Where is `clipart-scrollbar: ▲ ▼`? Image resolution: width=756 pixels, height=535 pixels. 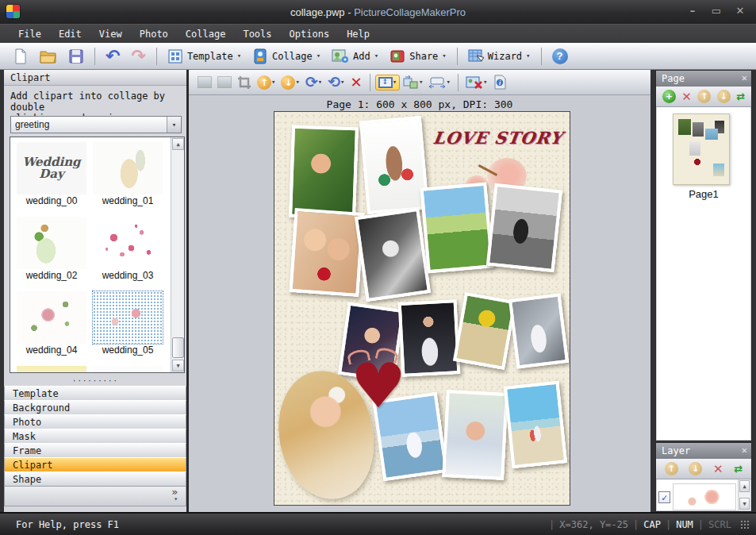
clipart-scrollbar: ▲ ▼ is located at coordinates (178, 255).